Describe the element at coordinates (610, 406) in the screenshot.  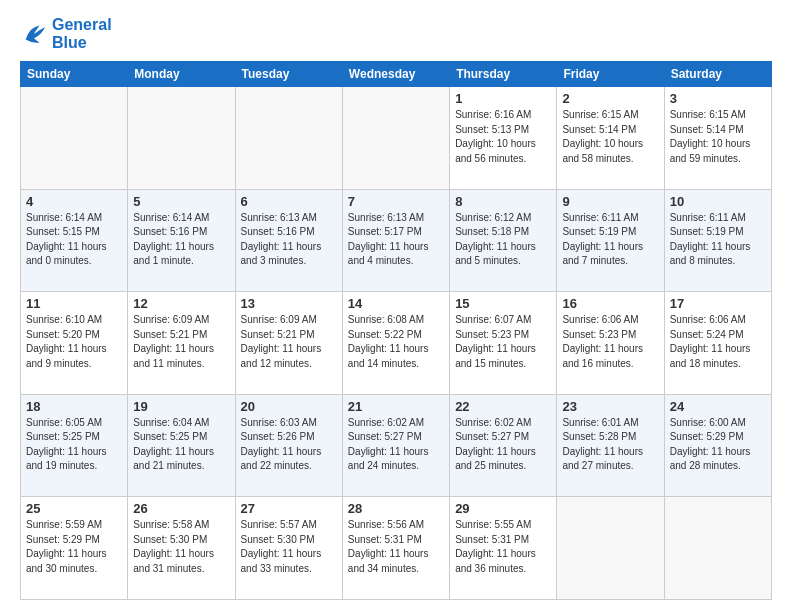
I see `day-number: 23` at that location.